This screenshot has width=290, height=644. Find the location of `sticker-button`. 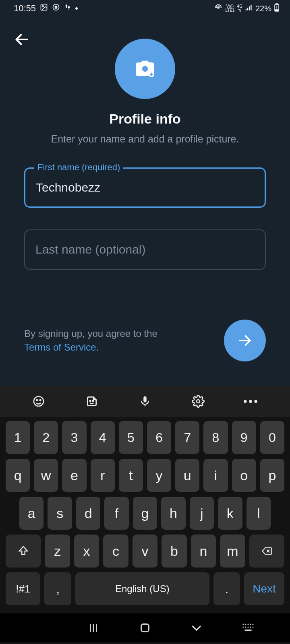

sticker-button is located at coordinates (92, 401).